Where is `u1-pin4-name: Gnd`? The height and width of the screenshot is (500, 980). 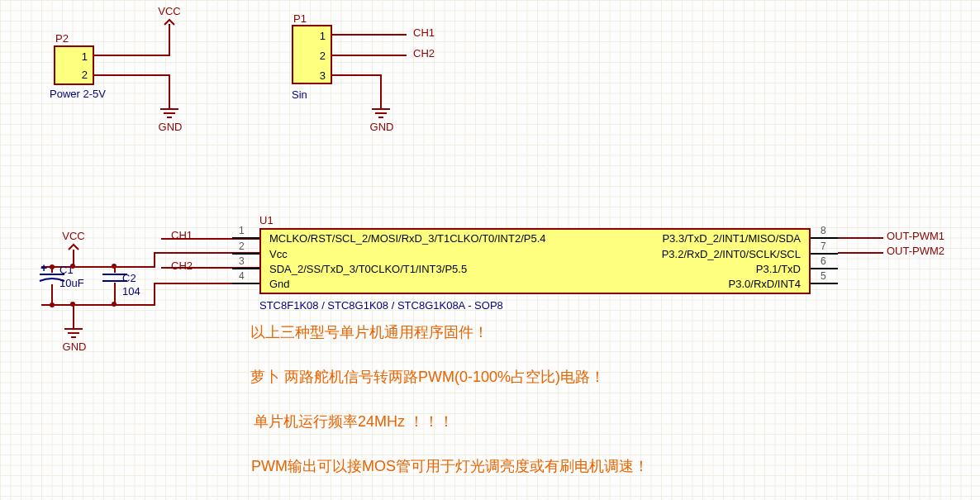 u1-pin4-name: Gnd is located at coordinates (279, 284).